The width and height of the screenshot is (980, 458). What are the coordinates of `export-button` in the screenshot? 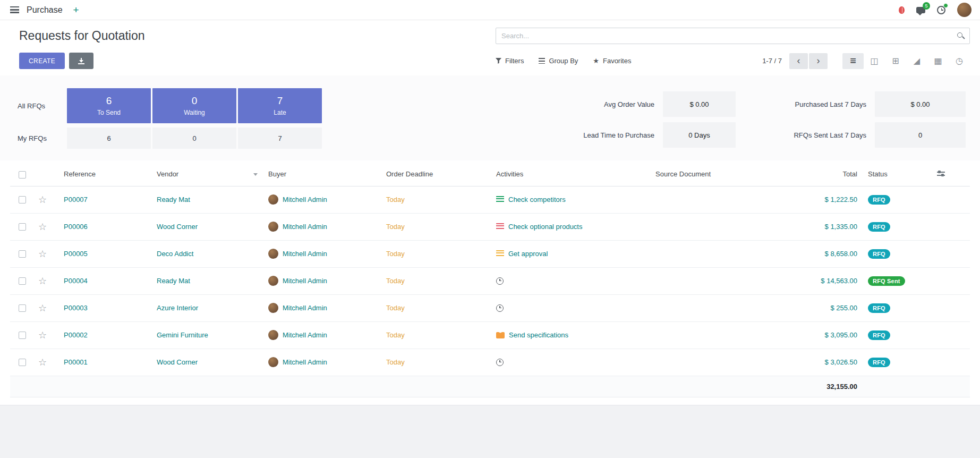 It's located at (81, 61).